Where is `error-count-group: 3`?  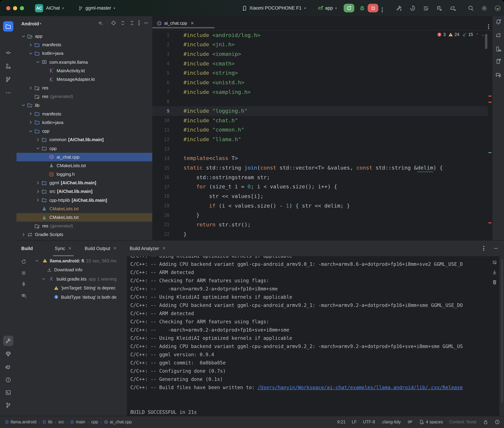 error-count-group: 3 is located at coordinates (442, 34).